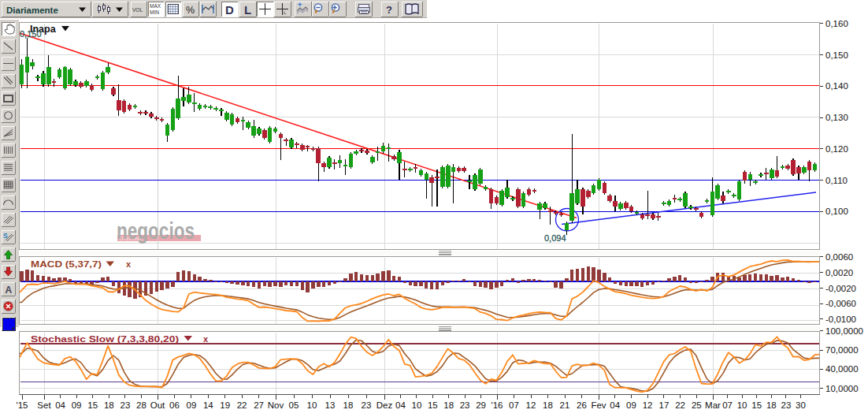 Image resolution: width=868 pixels, height=417 pixels. What do you see at coordinates (836, 24) in the screenshot?
I see `svg-text: 0,160` at bounding box center [836, 24].